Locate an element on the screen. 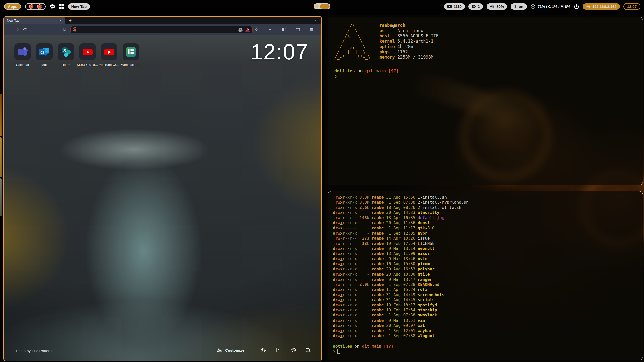 The width and height of the screenshot is (644, 362). arch-ascii-logo: /\ / \ /\ \ / \ / ,, \ / | | -\ /_-'' ''… is located at coordinates (352, 41).